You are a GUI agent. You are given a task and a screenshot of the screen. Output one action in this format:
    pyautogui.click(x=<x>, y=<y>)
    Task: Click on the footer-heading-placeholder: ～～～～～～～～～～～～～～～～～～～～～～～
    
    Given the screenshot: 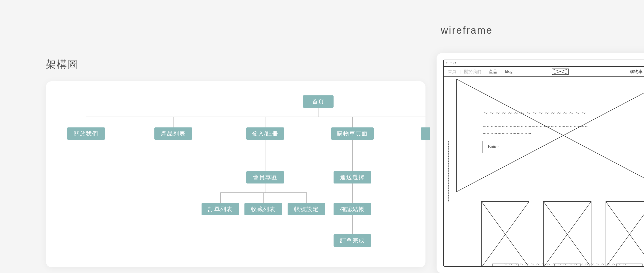 What is the action you would take?
    pyautogui.click(x=565, y=263)
    